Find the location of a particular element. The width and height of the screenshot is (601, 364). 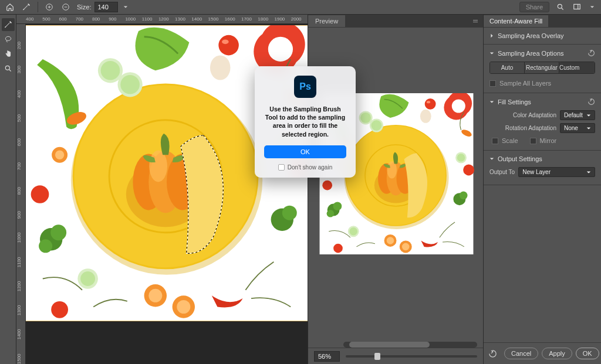

preview-tab: Preview is located at coordinates (326, 21).